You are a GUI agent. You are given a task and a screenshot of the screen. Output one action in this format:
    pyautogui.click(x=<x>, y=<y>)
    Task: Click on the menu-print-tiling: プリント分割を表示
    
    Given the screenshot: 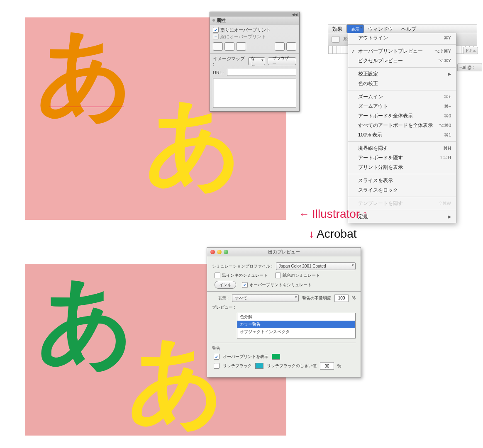 What is the action you would take?
    pyautogui.click(x=402, y=168)
    